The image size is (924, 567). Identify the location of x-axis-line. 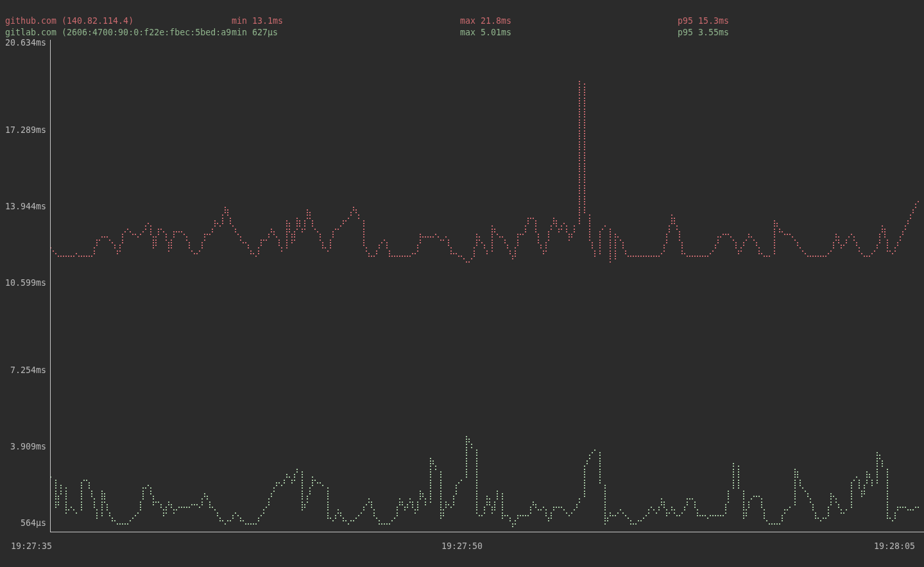
(487, 532).